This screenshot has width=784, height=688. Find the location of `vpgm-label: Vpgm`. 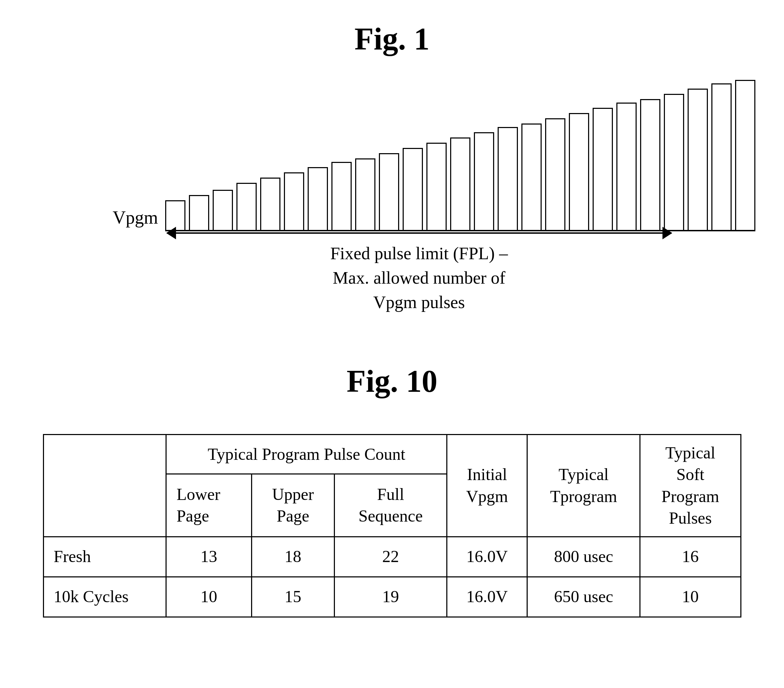

vpgm-label: Vpgm is located at coordinates (135, 218).